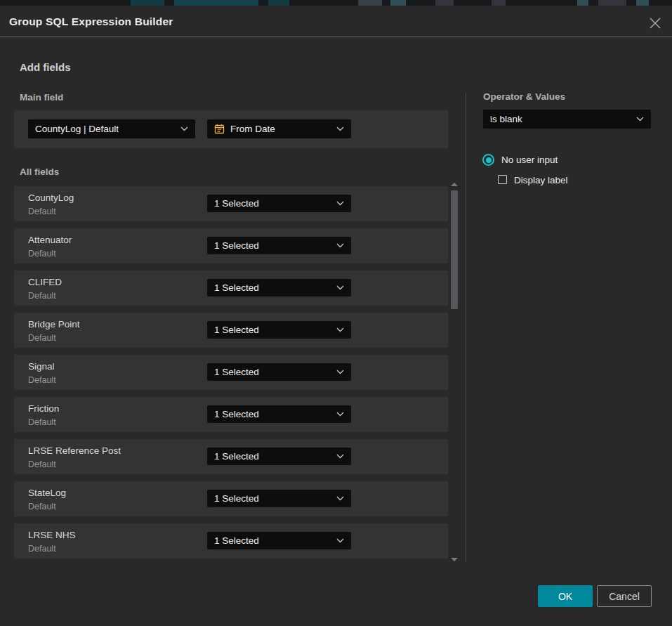 The image size is (672, 626). I want to click on close-icon, so click(655, 25).